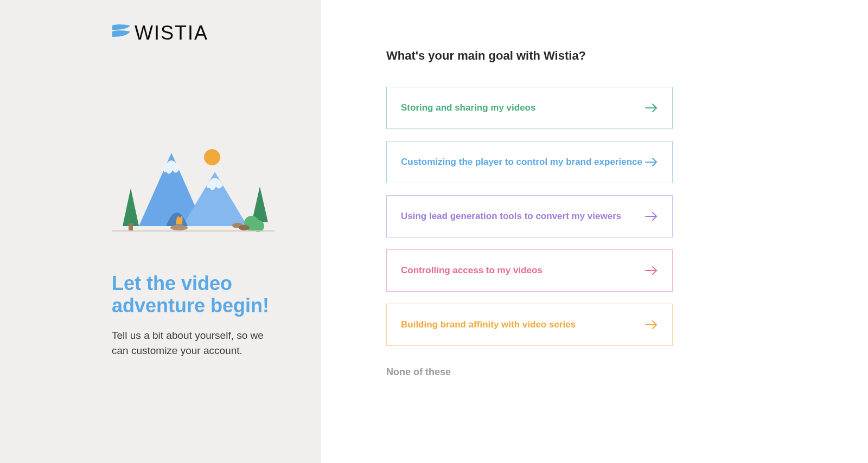 The image size is (868, 463). What do you see at coordinates (488, 325) in the screenshot?
I see `goal-option-label: Building brand affinity with video serie…` at bounding box center [488, 325].